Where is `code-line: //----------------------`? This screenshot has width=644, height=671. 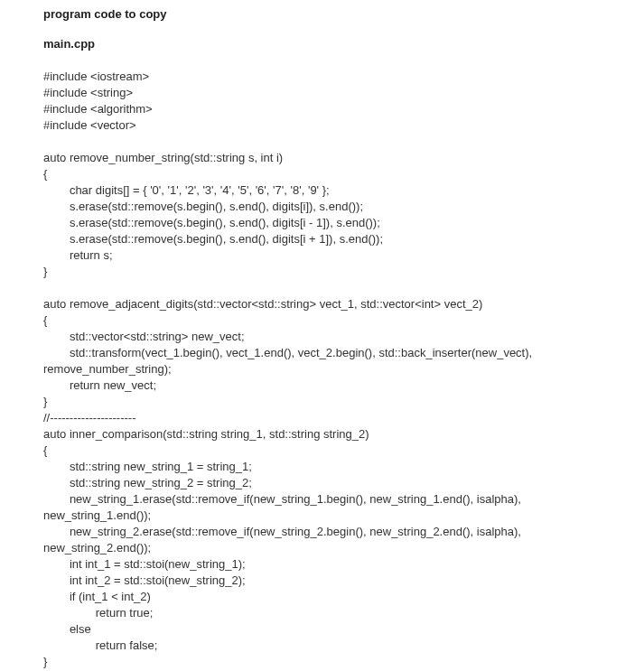
code-line: //---------------------- is located at coordinates (343, 418).